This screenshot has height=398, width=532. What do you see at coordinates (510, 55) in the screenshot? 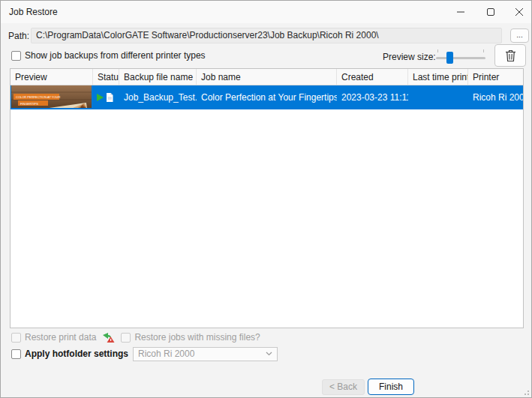
I see `trash-icon` at bounding box center [510, 55].